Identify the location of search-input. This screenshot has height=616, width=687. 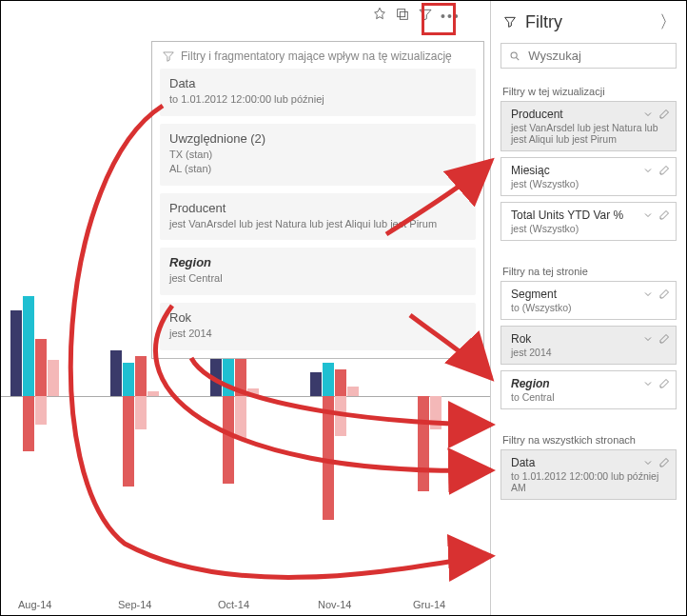
(598, 55).